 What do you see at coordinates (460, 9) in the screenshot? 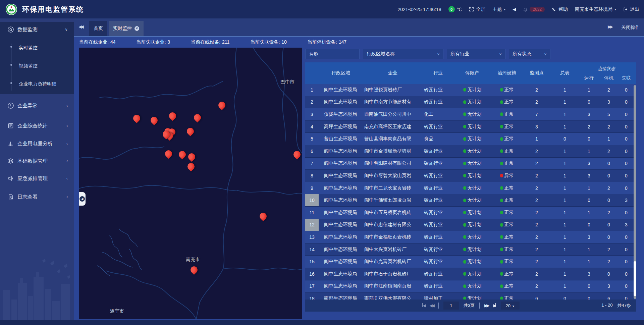
I see `temperature-unit: ℃` at bounding box center [460, 9].